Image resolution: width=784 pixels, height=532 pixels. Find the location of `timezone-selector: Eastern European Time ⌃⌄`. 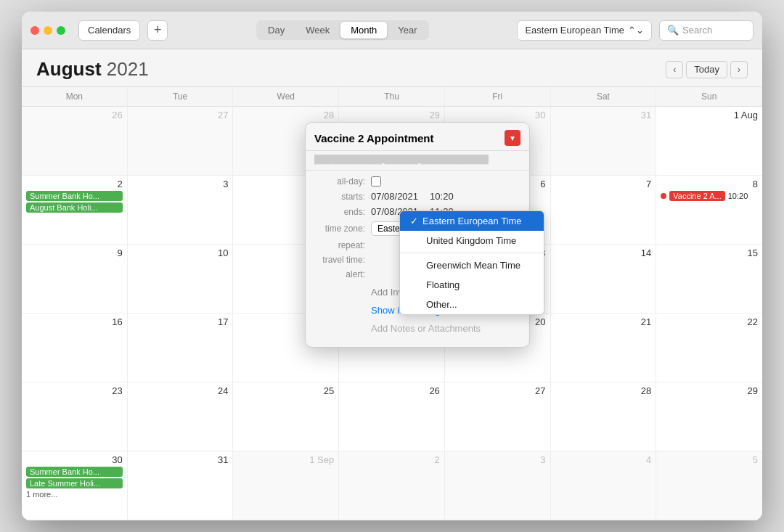

timezone-selector: Eastern European Time ⌃⌄ is located at coordinates (584, 30).